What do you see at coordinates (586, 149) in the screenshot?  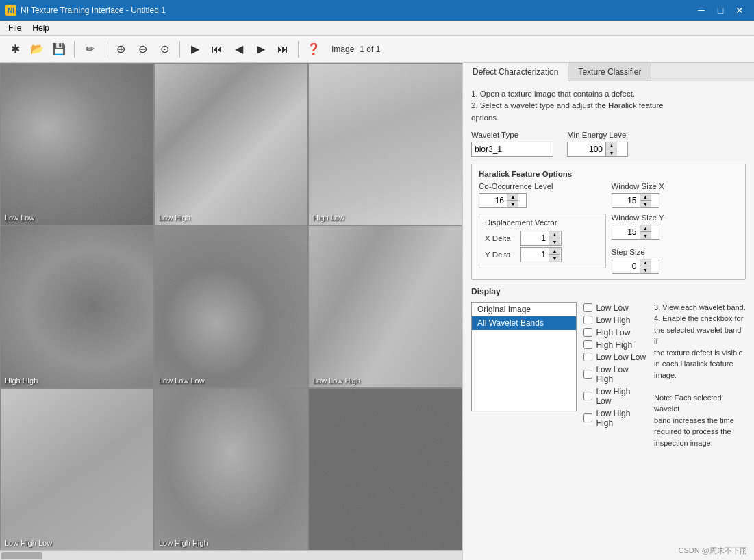 I see `min-energy-value` at bounding box center [586, 149].